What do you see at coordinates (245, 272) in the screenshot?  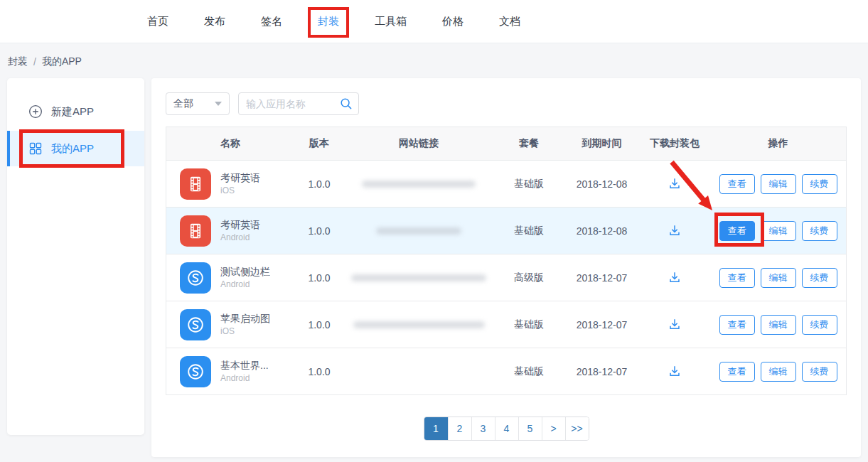 I see `app-name: 测试侧边栏` at bounding box center [245, 272].